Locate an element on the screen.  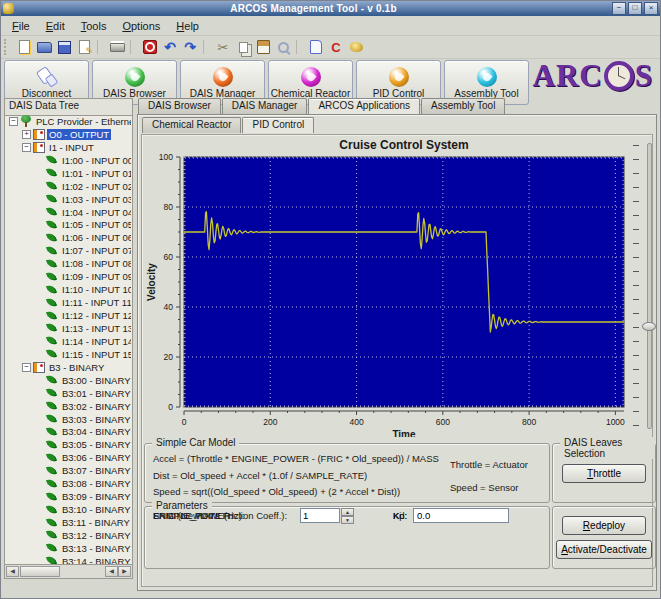
undo-icon: ↶ is located at coordinates (170, 48).